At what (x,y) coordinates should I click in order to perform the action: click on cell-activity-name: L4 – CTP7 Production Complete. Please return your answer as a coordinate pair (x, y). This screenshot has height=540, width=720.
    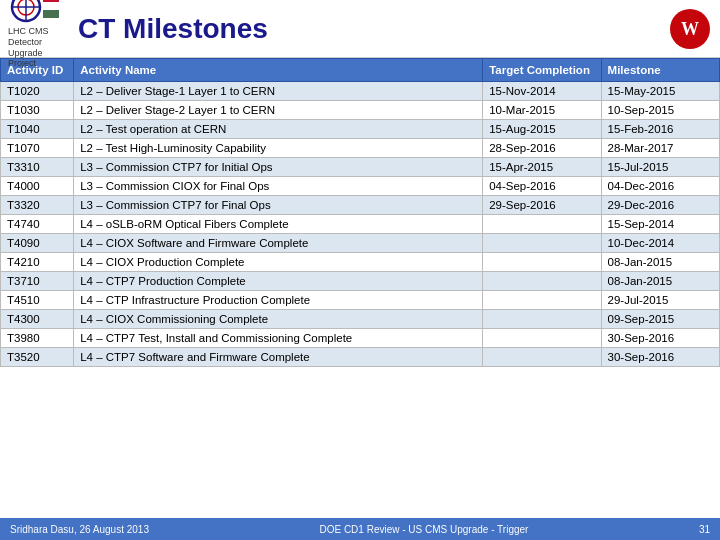
    Looking at the image, I should click on (278, 282).